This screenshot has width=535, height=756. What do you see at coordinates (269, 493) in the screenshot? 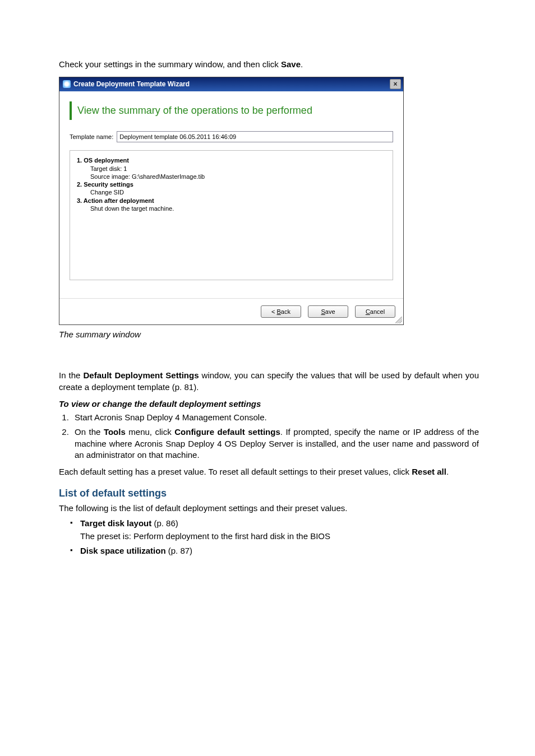
I see `list-heading: List of default settings` at bounding box center [269, 493].